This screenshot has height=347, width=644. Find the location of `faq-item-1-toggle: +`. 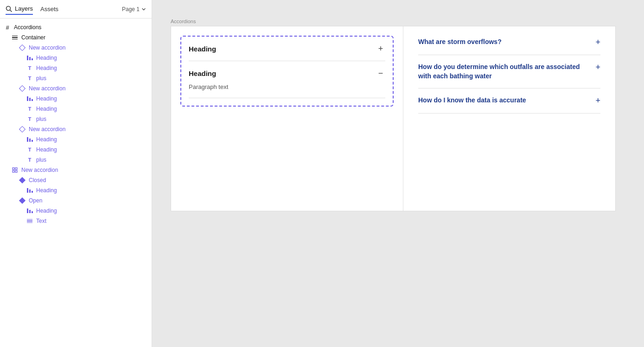

faq-item-1-toggle: + is located at coordinates (598, 43).